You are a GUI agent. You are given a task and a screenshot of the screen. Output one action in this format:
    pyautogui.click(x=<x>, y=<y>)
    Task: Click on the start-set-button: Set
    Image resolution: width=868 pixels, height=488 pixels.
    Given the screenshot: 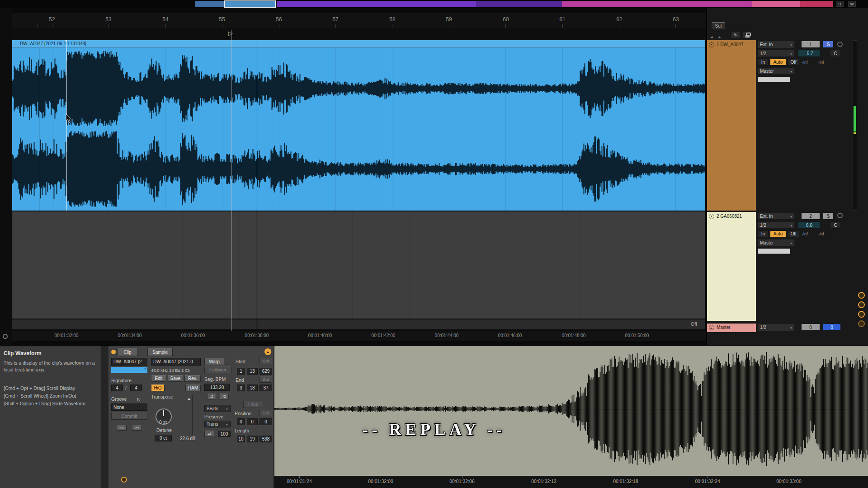 What is the action you would take?
    pyautogui.click(x=266, y=361)
    